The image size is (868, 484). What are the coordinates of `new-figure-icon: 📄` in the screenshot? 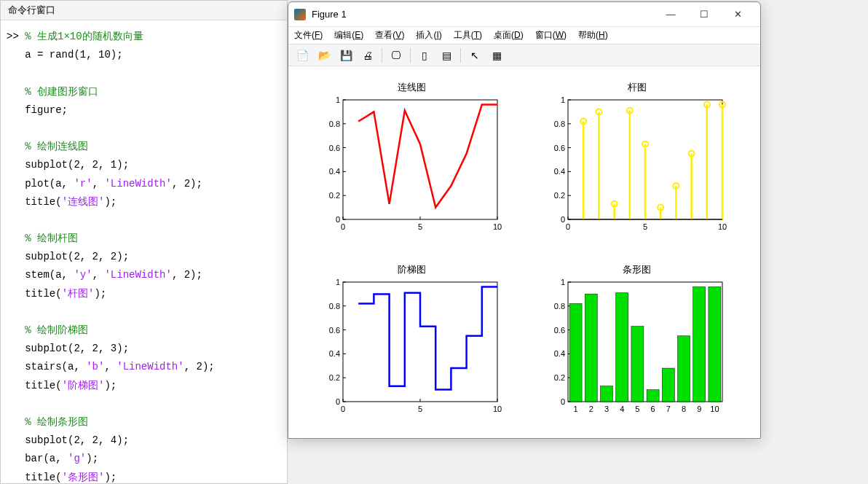 It's located at (302, 55).